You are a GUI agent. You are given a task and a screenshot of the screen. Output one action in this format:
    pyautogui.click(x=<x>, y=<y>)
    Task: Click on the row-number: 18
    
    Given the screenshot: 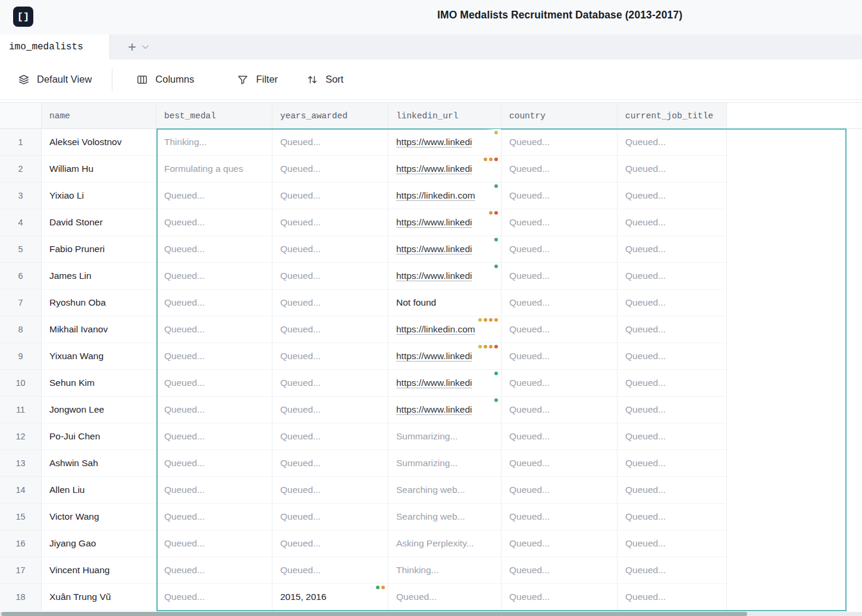 What is the action you would take?
    pyautogui.click(x=21, y=597)
    